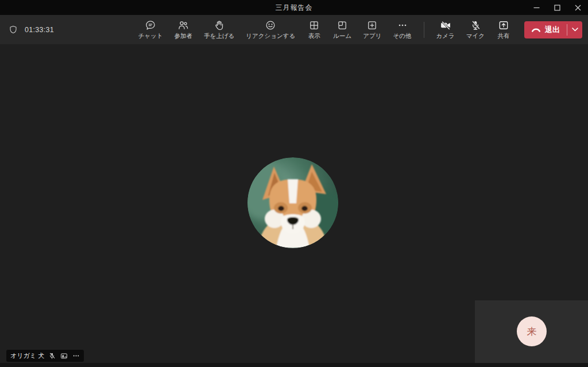 This screenshot has width=588, height=367. I want to click on toolbar-divider, so click(424, 30).